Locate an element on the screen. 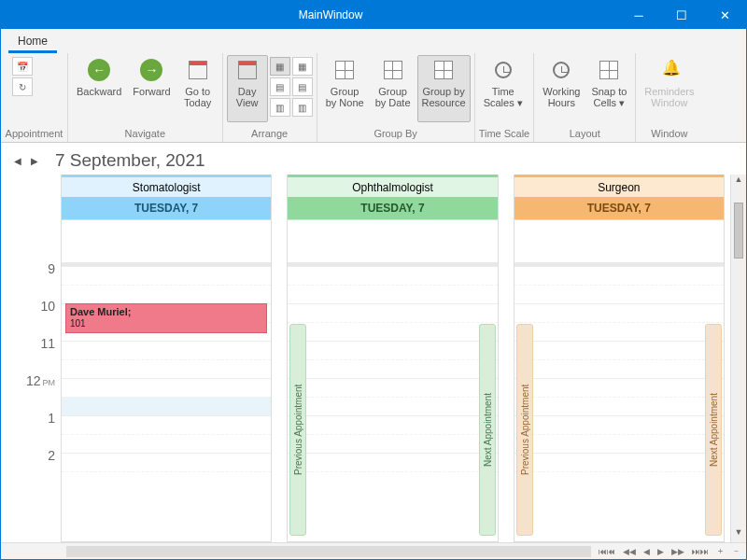 The width and height of the screenshot is (747, 560). calendar-title: 7 September, 2021 is located at coordinates (131, 161).